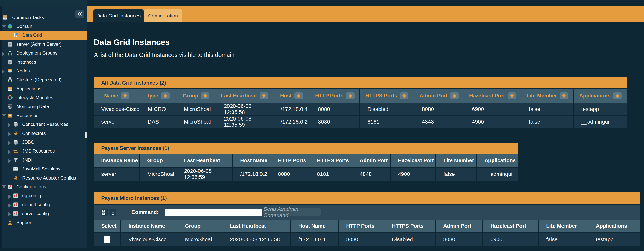 Image resolution: width=644 pixels, height=251 pixels. Describe the element at coordinates (459, 161) in the screenshot. I see `column-header-label: Lite Member` at that location.